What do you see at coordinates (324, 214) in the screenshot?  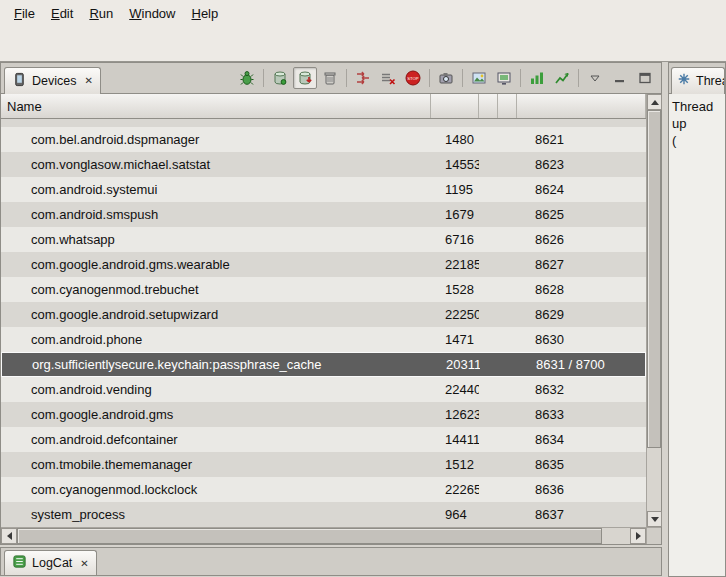 I see `table-row: com.android.smspush 1679 8625` at bounding box center [324, 214].